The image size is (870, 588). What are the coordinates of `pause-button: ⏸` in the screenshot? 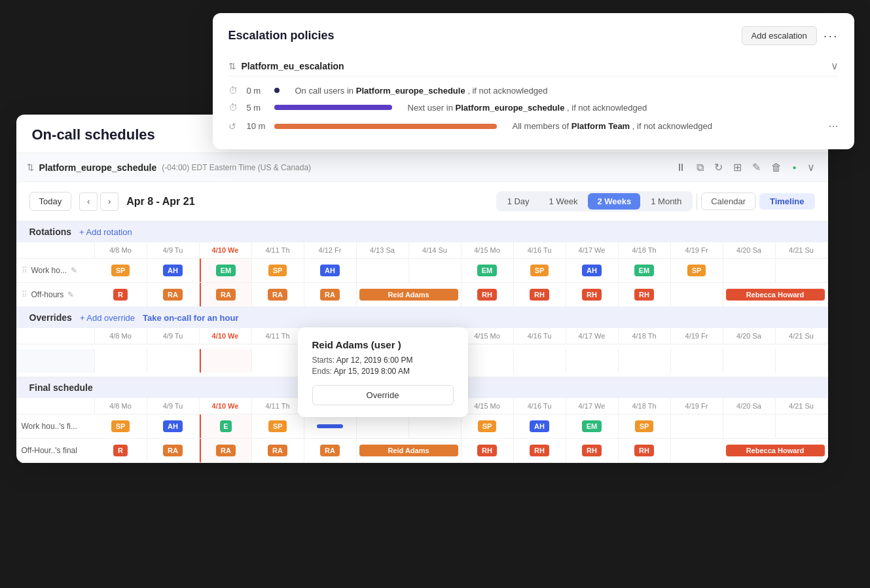 It's located at (681, 168).